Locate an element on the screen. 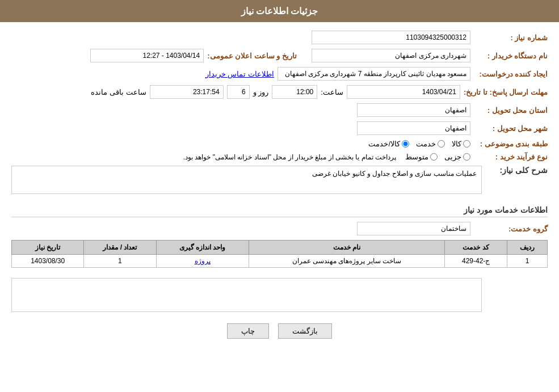 This screenshot has width=559, height=392. tarikh-elan-label: تاریخ و ساعت اعلان عمومی: is located at coordinates (252, 56).